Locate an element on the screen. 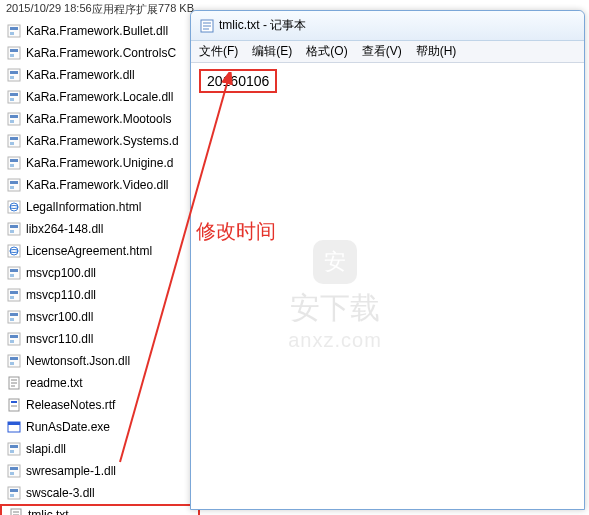 This screenshot has width=589, height=515. highlighted-content: 20160106 is located at coordinates (238, 81).